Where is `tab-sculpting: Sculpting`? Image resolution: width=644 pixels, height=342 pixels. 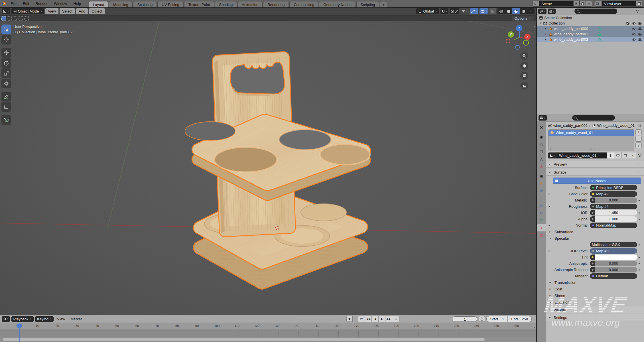
tab-sculpting: Sculpting is located at coordinates (145, 4).